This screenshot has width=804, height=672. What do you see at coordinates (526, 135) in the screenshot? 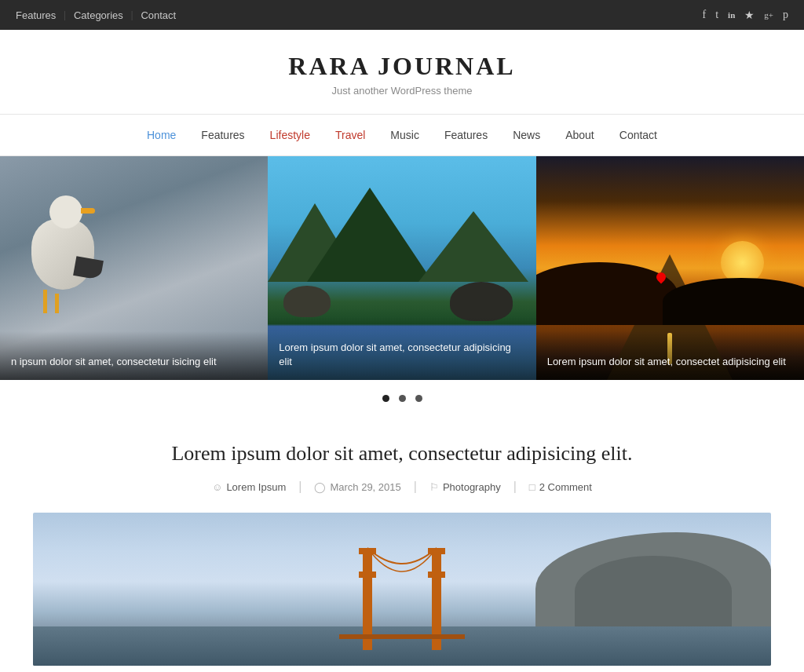
I see `nav-news: News` at bounding box center [526, 135].